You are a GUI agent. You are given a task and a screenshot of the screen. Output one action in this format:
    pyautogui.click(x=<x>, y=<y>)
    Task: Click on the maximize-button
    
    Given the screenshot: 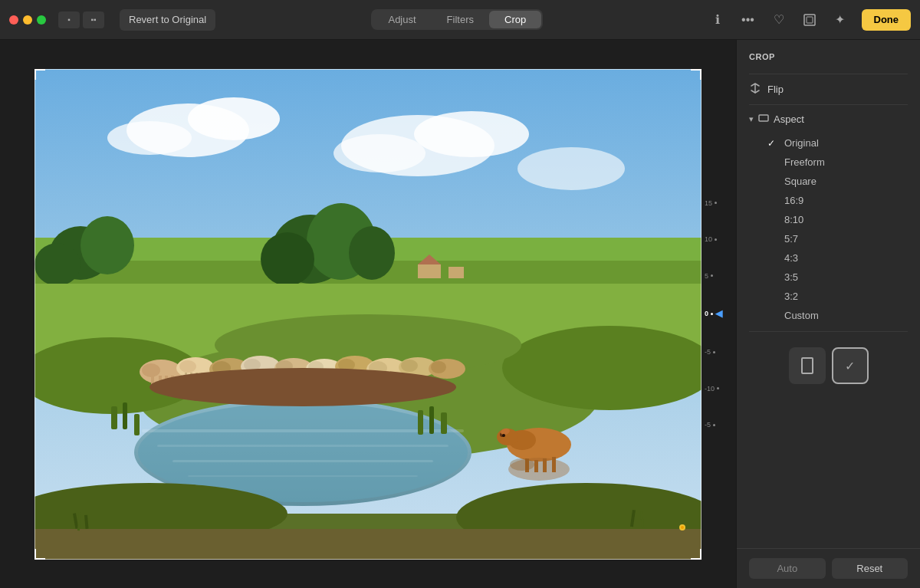 What is the action you would take?
    pyautogui.click(x=41, y=20)
    